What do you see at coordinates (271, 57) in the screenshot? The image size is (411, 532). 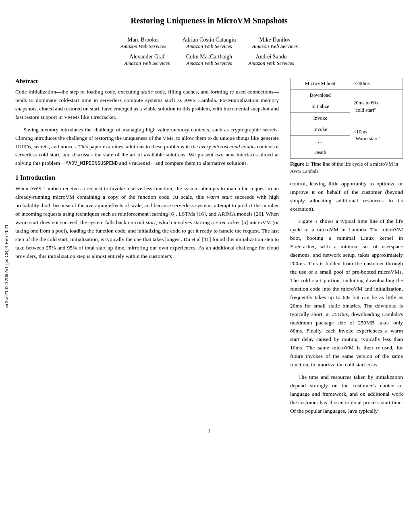 I see `author-6-name: Andrei Sandu` at bounding box center [271, 57].